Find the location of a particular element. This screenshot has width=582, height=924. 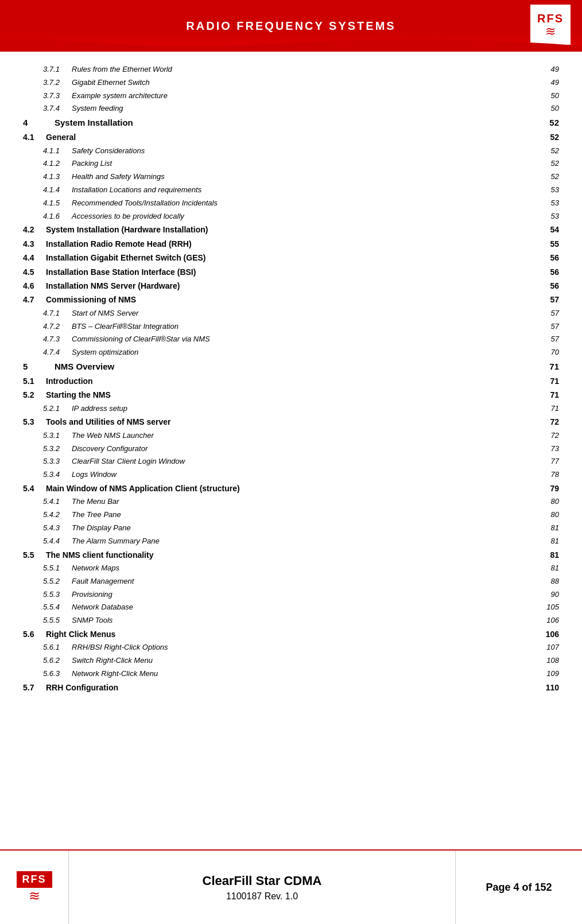

toc-text: SNMP Tools is located at coordinates (92, 621).